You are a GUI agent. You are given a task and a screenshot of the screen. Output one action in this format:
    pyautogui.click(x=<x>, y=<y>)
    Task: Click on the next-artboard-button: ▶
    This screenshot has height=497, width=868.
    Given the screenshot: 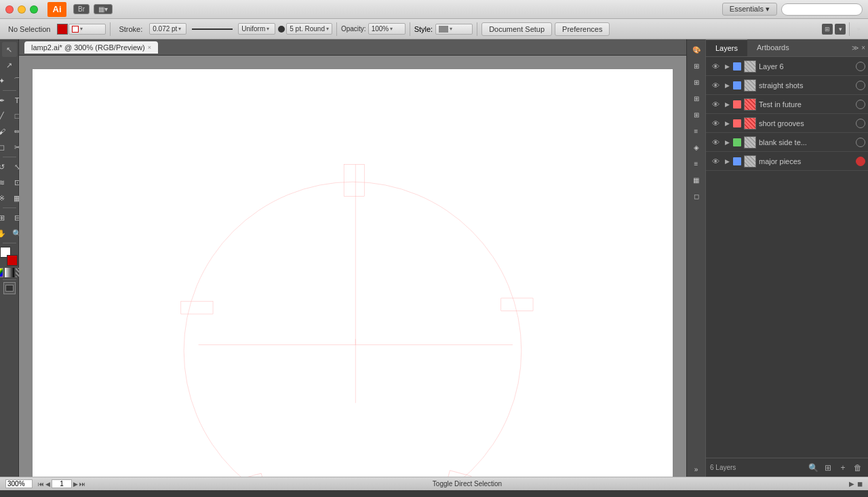 What is the action you would take?
    pyautogui.click(x=76, y=484)
    